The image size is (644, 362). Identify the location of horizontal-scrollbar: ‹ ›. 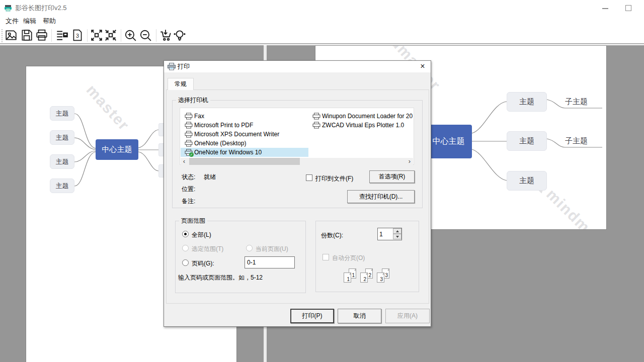
(297, 161).